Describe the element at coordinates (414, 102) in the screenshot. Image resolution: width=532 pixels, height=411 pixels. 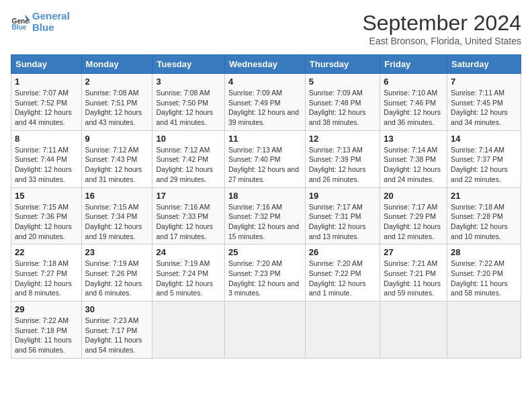
I see `calendar-cell: 6Sunrise: 7:10 AMSunset: 7:46 PMDaylight…` at that location.